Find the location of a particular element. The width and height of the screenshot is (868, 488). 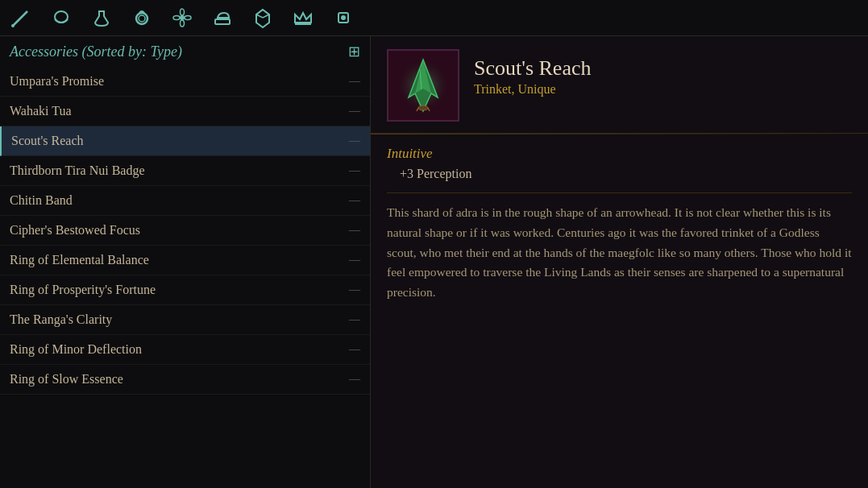

list-item: Thirdborn Tira Nui Badge— is located at coordinates (185, 171).